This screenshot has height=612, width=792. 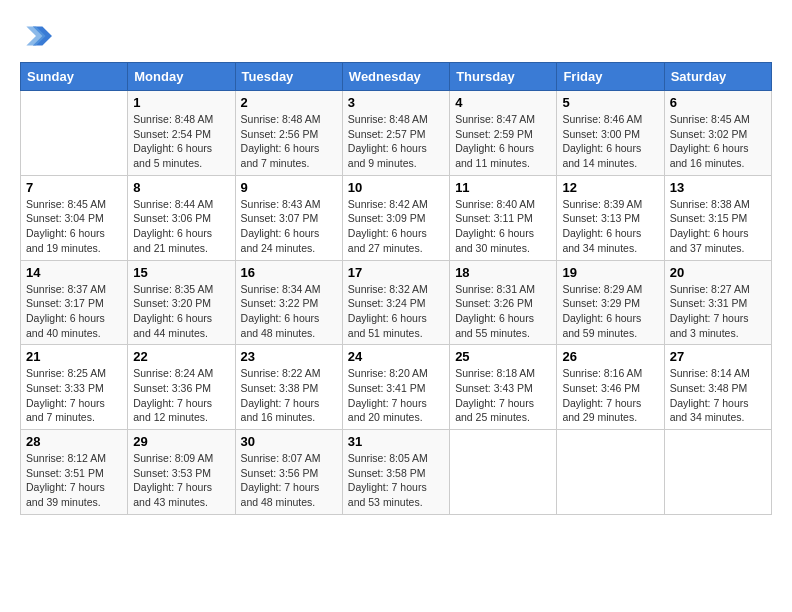 What do you see at coordinates (289, 442) in the screenshot?
I see `day-number: 30` at bounding box center [289, 442].